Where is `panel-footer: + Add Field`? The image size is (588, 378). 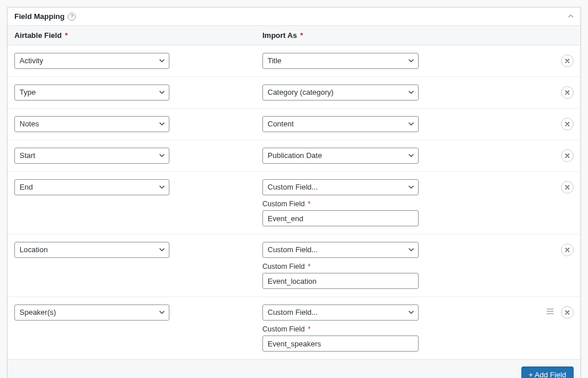
panel-footer: + Add Field is located at coordinates (294, 369).